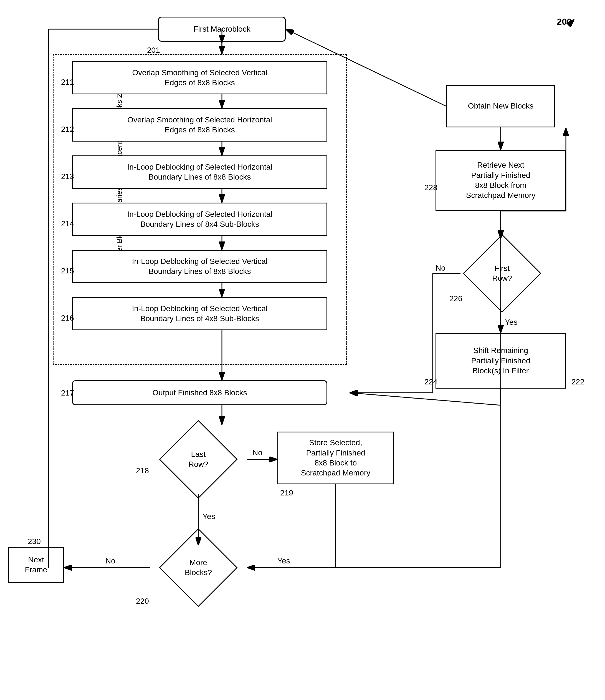  I want to click on step-215: 215, so click(68, 271).